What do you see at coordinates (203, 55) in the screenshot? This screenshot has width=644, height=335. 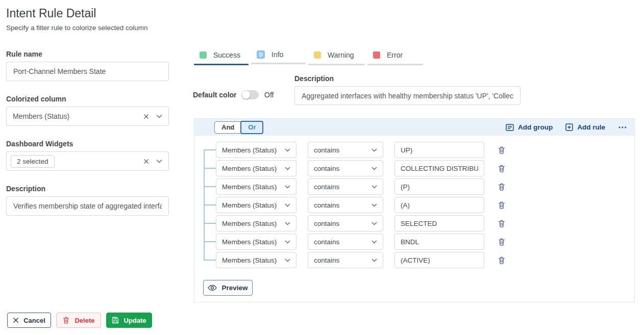 I see `success-color-swatch` at bounding box center [203, 55].